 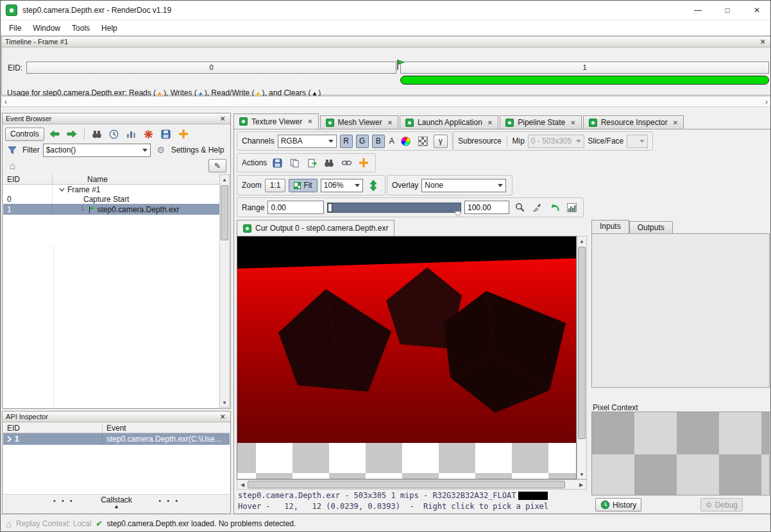 What do you see at coordinates (464, 186) in the screenshot?
I see `overlay-combo: None` at bounding box center [464, 186].